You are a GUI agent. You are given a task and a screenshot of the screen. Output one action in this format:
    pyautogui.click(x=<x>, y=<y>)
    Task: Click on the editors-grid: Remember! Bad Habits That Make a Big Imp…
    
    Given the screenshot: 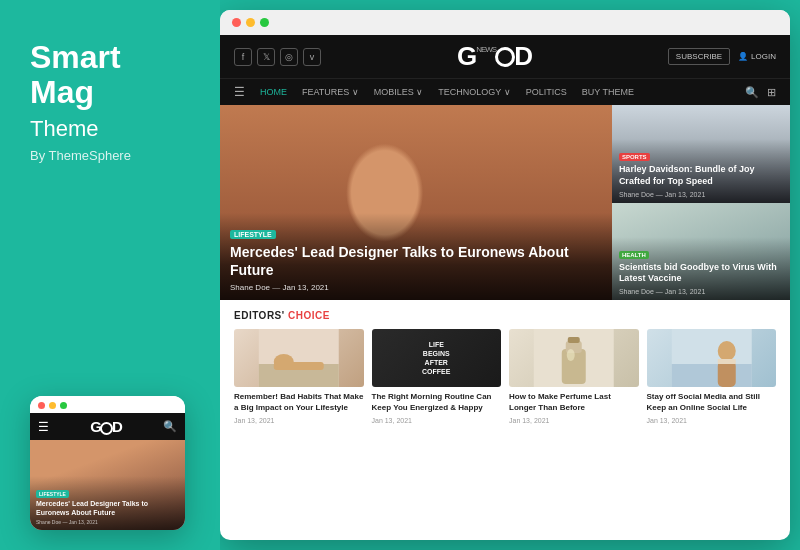 What is the action you would take?
    pyautogui.click(x=505, y=376)
    